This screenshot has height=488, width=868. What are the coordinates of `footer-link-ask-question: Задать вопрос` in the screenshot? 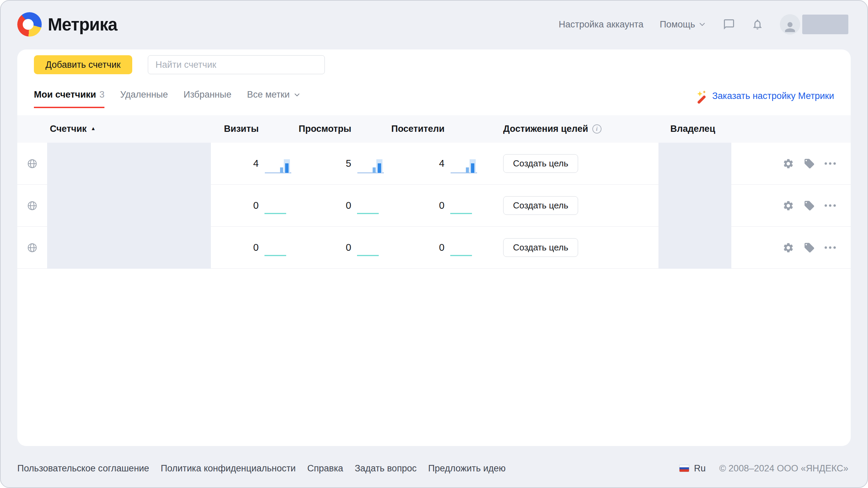 It's located at (386, 468).